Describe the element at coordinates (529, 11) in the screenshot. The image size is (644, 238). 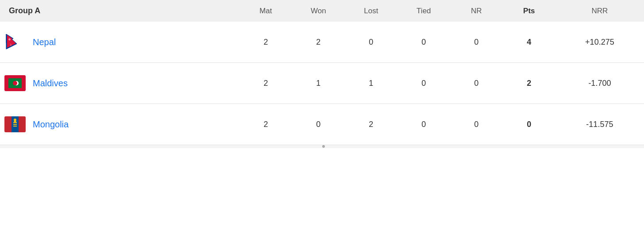
I see `col-pts: Pts` at that location.